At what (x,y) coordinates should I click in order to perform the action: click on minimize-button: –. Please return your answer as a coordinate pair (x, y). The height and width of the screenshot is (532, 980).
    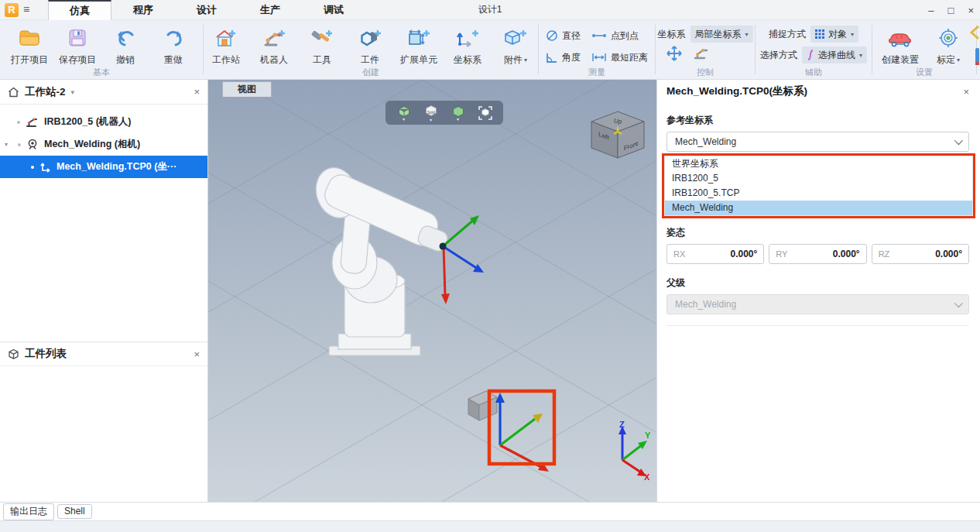
    Looking at the image, I should click on (930, 11).